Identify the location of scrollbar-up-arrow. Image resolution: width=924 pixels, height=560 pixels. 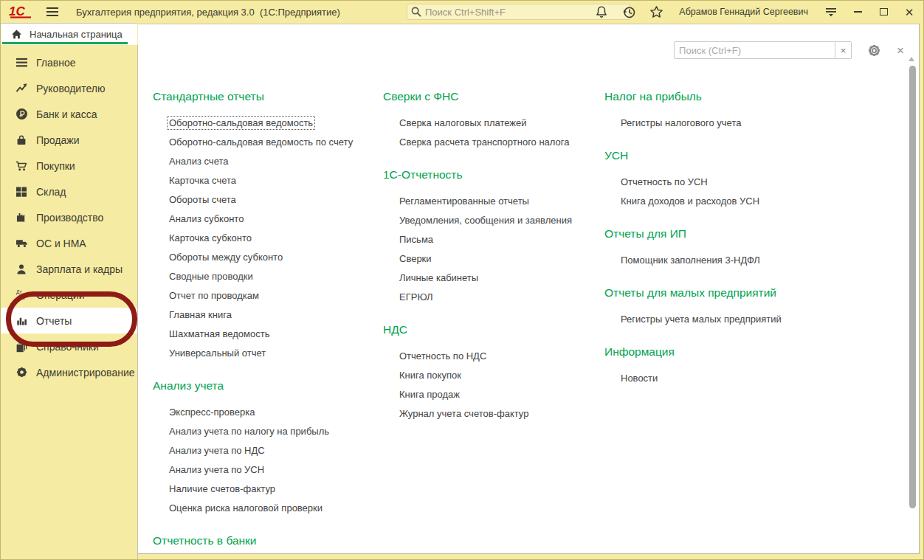
(911, 59).